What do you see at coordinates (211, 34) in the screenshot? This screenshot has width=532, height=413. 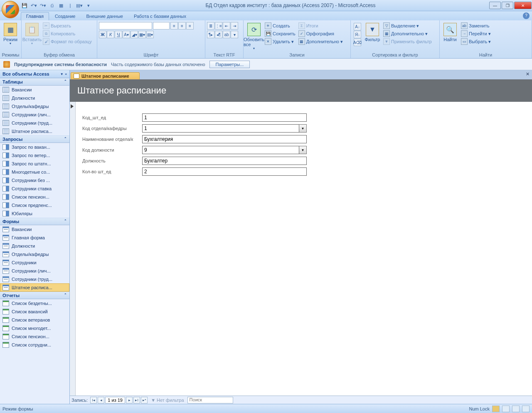 I see `ltr-button: ¶▸` at bounding box center [211, 34].